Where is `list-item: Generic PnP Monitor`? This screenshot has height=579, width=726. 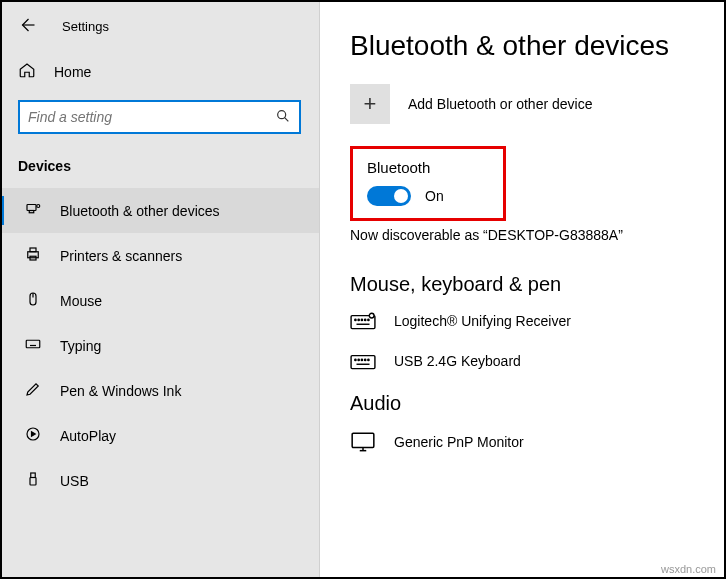 list-item: Generic PnP Monitor is located at coordinates (531, 442).